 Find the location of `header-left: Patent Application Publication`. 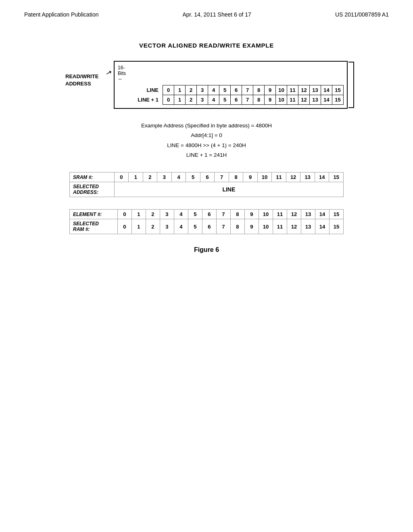

header-left: Patent Application Publication is located at coordinates (61, 15).